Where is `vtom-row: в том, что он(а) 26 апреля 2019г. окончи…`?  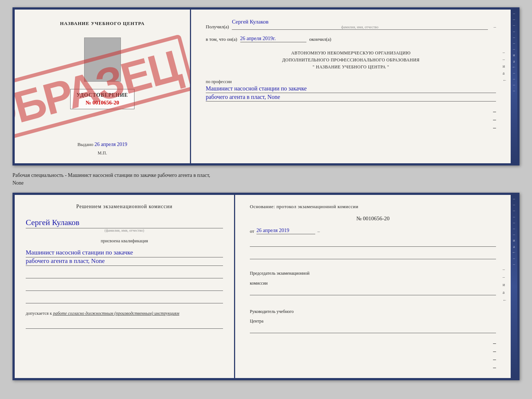
vtom-row: в том, что он(а) 26 апреля 2019г. окончи… is located at coordinates (351, 39).